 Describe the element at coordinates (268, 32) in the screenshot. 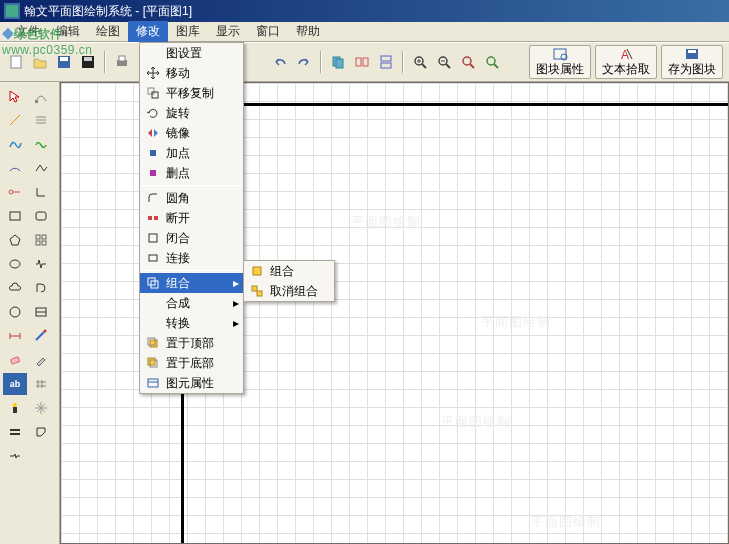

I see `menu-window: 窗口` at that location.